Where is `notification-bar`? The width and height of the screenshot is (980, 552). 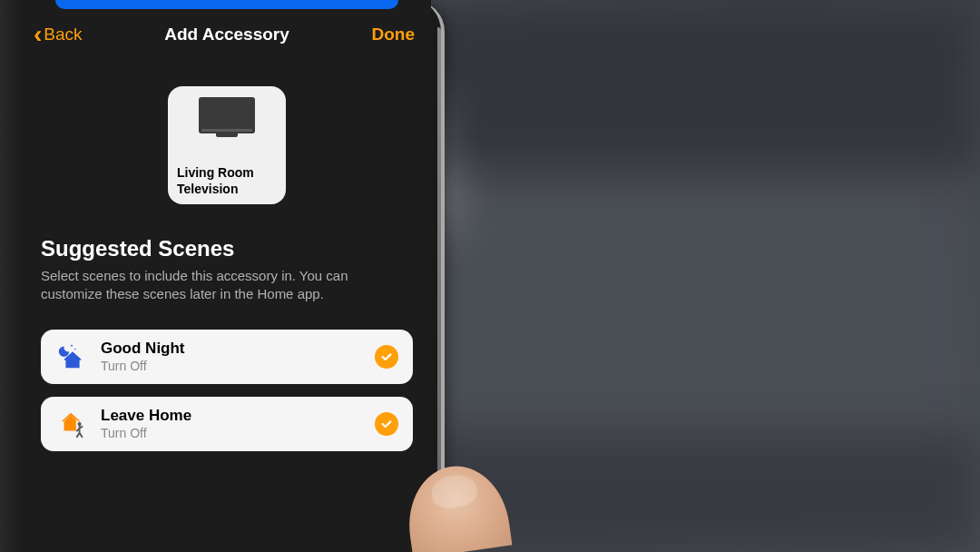
notification-bar is located at coordinates (227, 5).